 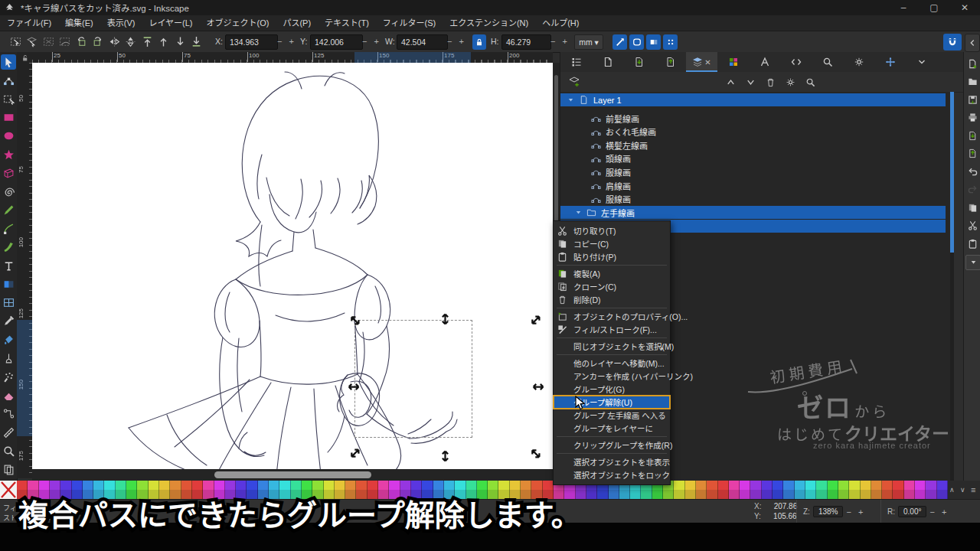 I want to click on unit-dropdown: mm ▾, so click(x=589, y=42).